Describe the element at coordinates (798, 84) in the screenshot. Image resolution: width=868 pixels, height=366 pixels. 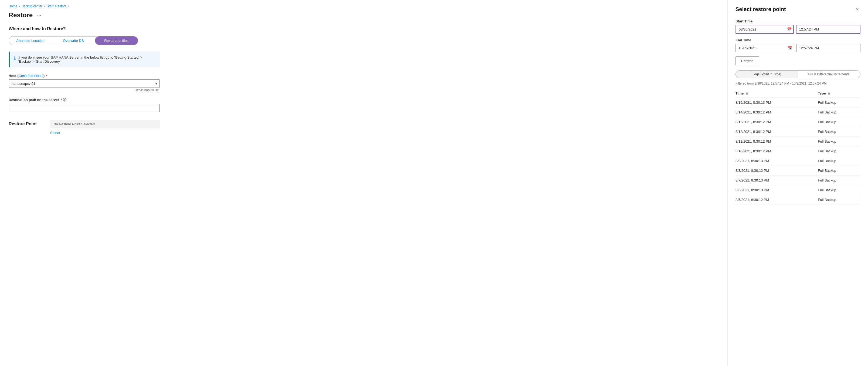
I see `filter-text: Filtered from 3/30/2021, 12:57:24 PM - 1…` at that location.